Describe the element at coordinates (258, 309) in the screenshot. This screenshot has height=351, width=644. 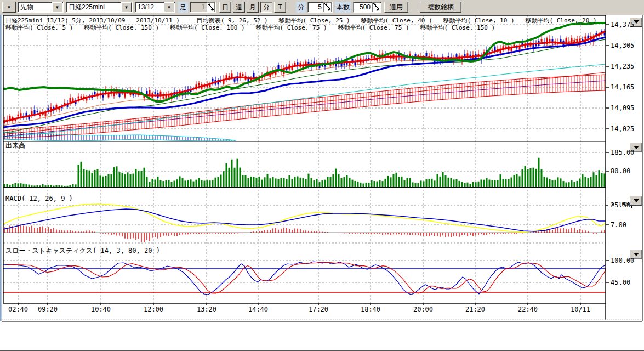
I see `time-axis-label: 14:40` at that location.